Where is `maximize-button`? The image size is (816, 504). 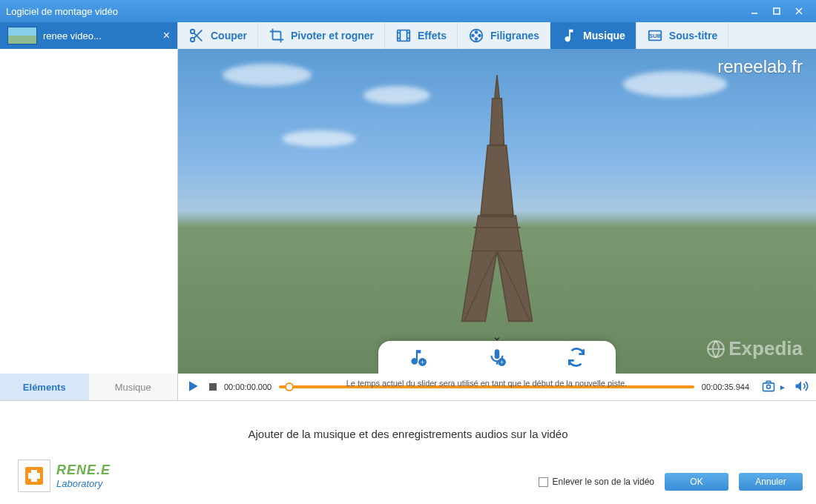 maximize-button is located at coordinates (777, 11).